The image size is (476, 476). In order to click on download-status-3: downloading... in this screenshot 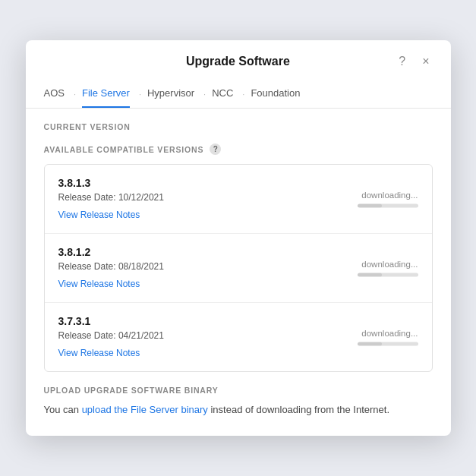, I will do `click(388, 337)`.